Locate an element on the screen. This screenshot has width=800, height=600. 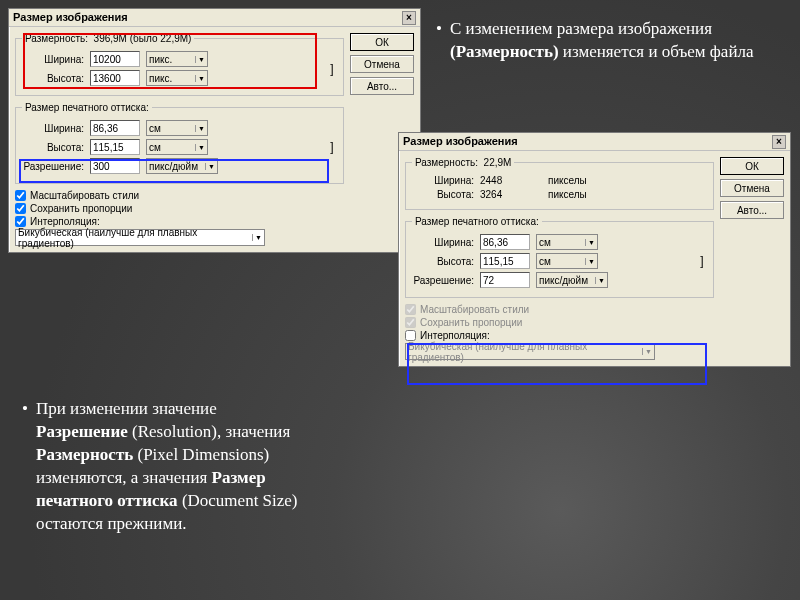
cap2-b1: Разрешение is located at coordinates (82, 432).